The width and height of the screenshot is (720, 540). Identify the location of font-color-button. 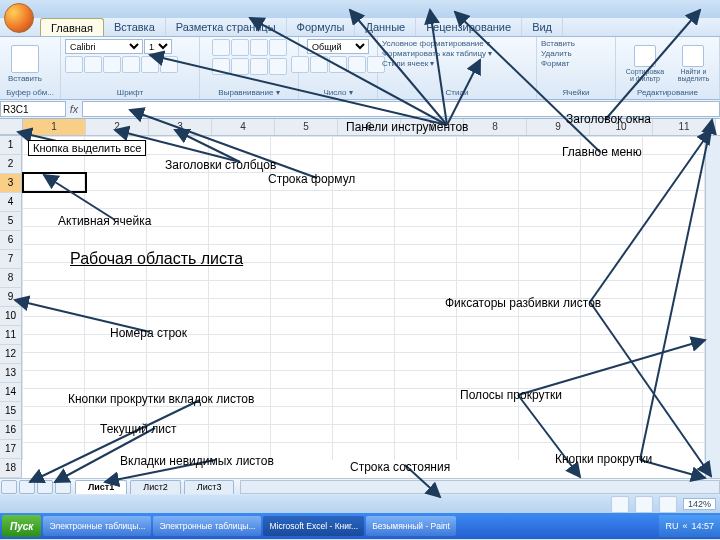
(169, 64).